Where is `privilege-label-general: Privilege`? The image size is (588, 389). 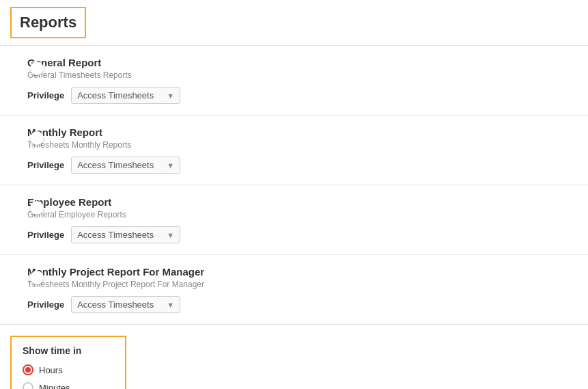
privilege-label-general: Privilege is located at coordinates (46, 96).